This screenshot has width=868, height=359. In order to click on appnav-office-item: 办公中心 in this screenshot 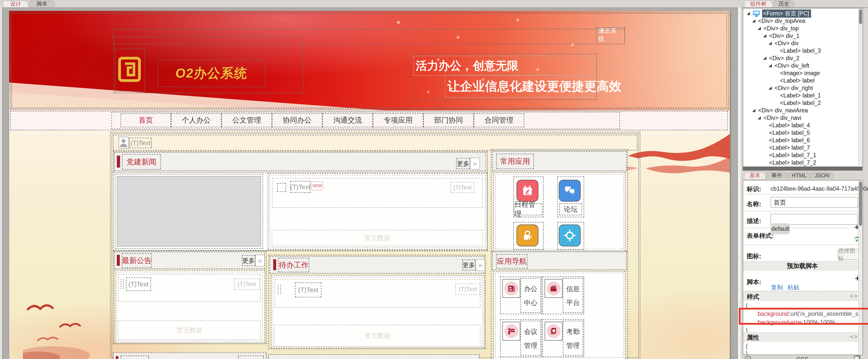, I will do `click(521, 295)`.